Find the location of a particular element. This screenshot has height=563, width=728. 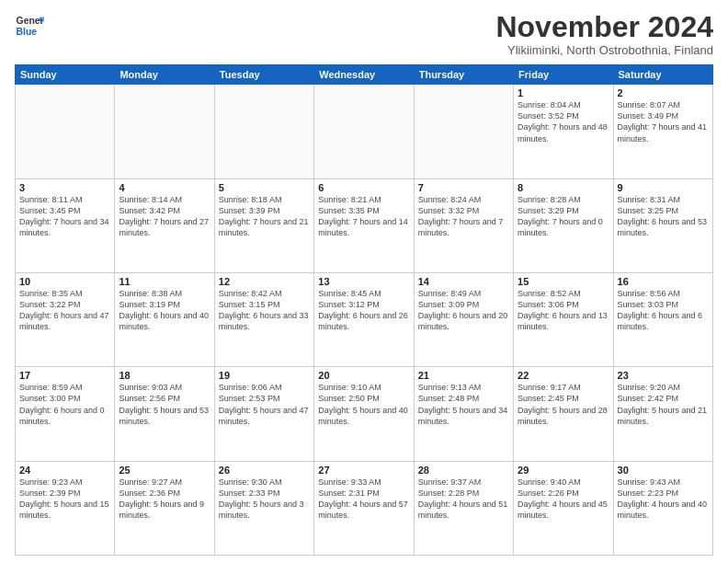

table-row: 9Sunrise: 8:31 AM Sunset: 3:25 PM Daylig… is located at coordinates (663, 225).